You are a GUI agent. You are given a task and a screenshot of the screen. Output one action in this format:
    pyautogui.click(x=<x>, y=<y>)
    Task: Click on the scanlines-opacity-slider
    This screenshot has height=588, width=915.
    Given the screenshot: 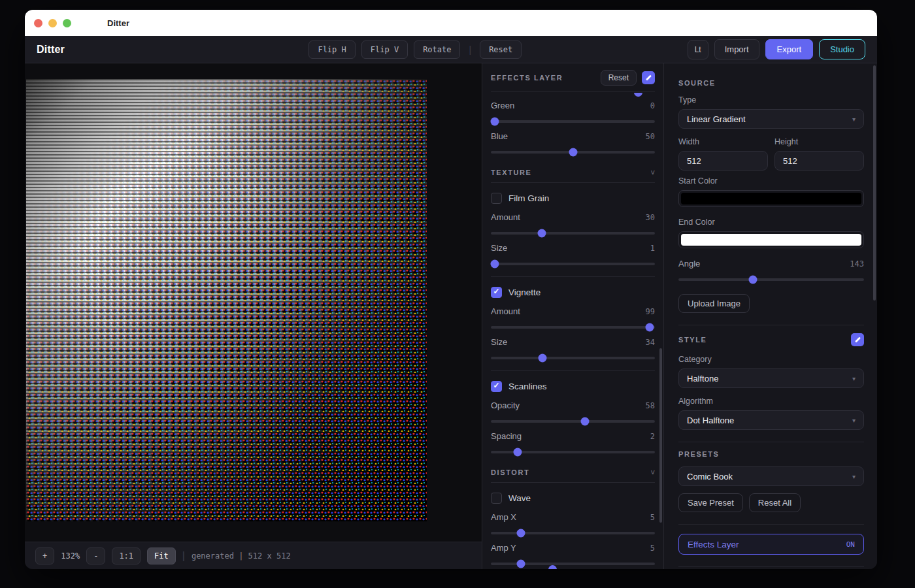 What is the action you would take?
    pyautogui.click(x=573, y=421)
    